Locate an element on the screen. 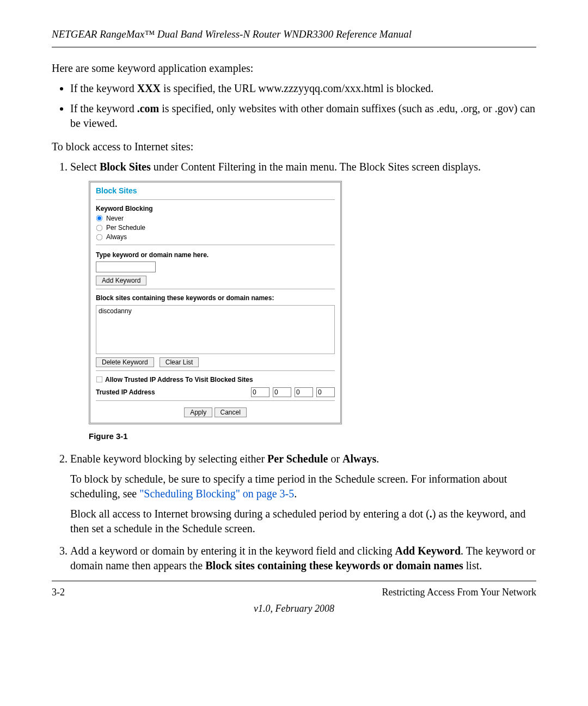 Image resolution: width=588 pixels, height=706 pixels. bullet2-bold: .com is located at coordinates (148, 108).